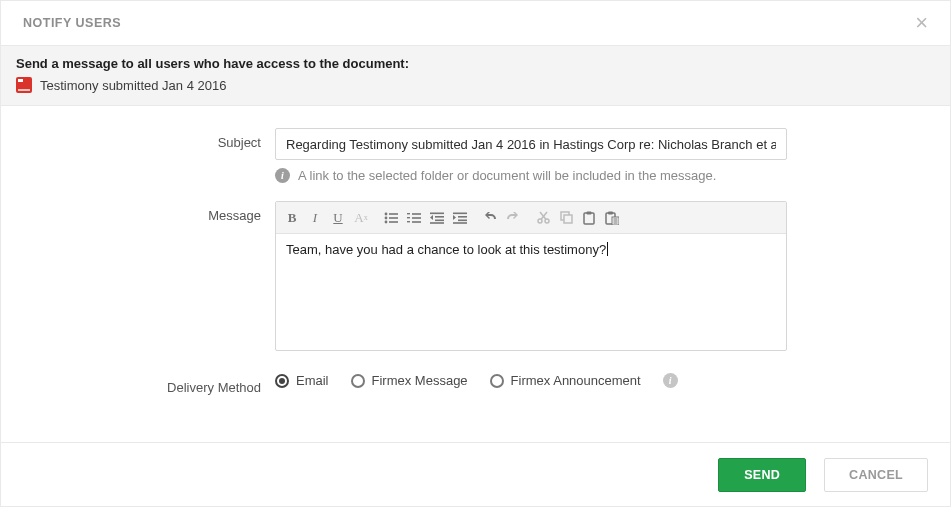  I want to click on message-text: Team, have you had a chance to look at t…, so click(447, 250).